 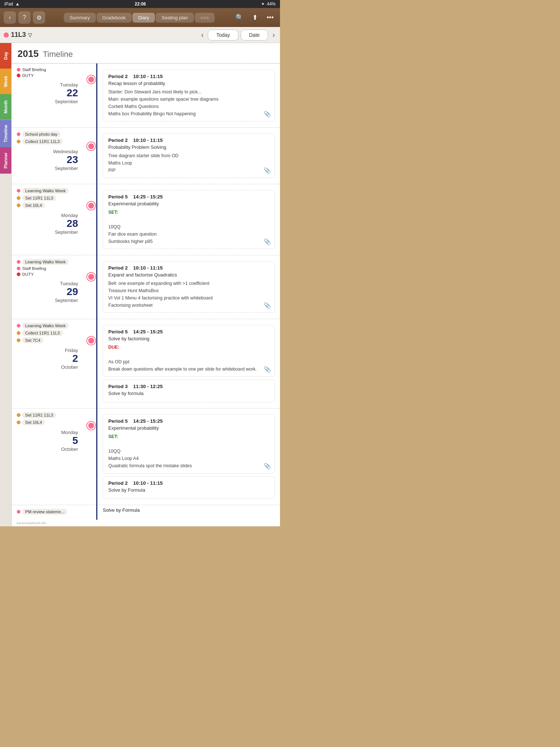 What do you see at coordinates (146, 53) in the screenshot?
I see `year-header: 2015 Timeline` at bounding box center [146, 53].